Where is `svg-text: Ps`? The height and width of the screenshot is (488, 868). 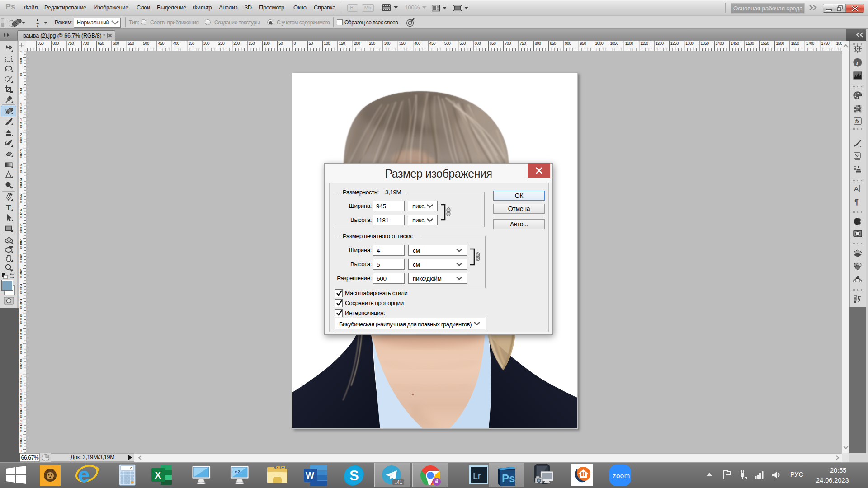 svg-text: Ps is located at coordinates (508, 478).